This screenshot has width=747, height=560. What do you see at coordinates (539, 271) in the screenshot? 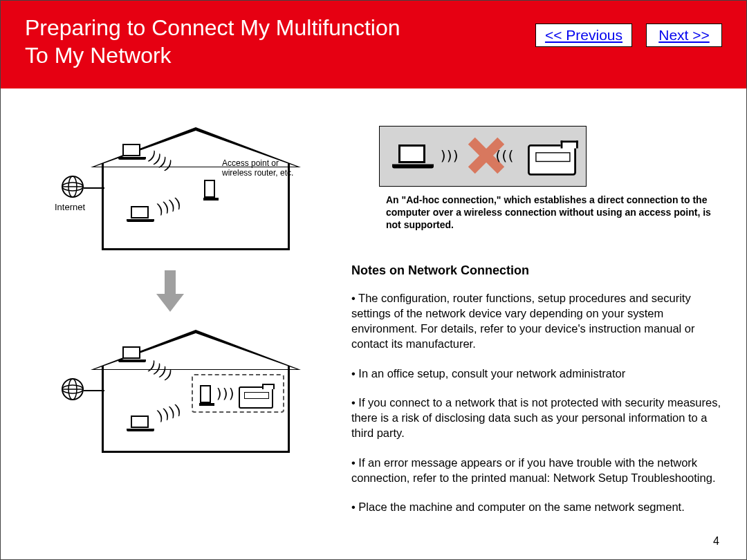
I see `section-heading: Notes on Network Connection` at bounding box center [539, 271].